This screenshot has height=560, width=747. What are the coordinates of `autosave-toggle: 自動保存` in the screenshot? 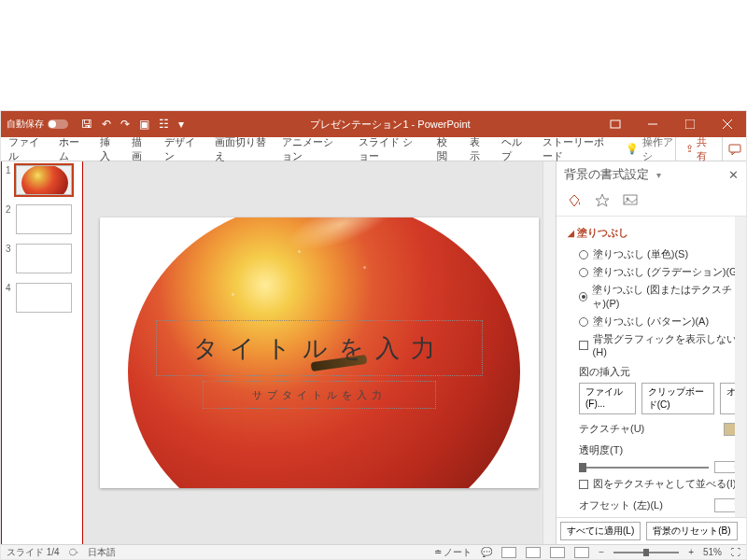 It's located at (37, 124).